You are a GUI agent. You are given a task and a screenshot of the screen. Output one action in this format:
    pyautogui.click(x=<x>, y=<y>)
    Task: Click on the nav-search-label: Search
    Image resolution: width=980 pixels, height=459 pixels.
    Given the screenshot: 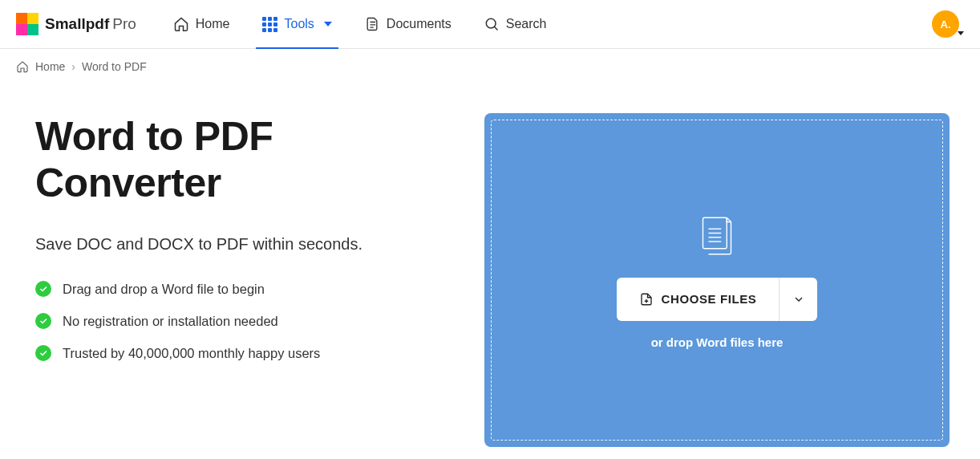 What is the action you would take?
    pyautogui.click(x=526, y=24)
    